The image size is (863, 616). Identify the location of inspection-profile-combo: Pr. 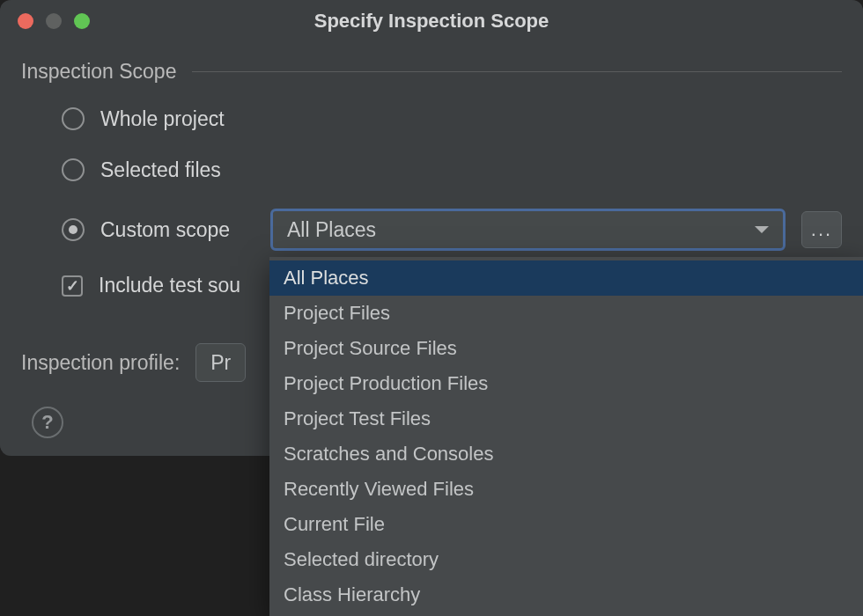
(220, 363).